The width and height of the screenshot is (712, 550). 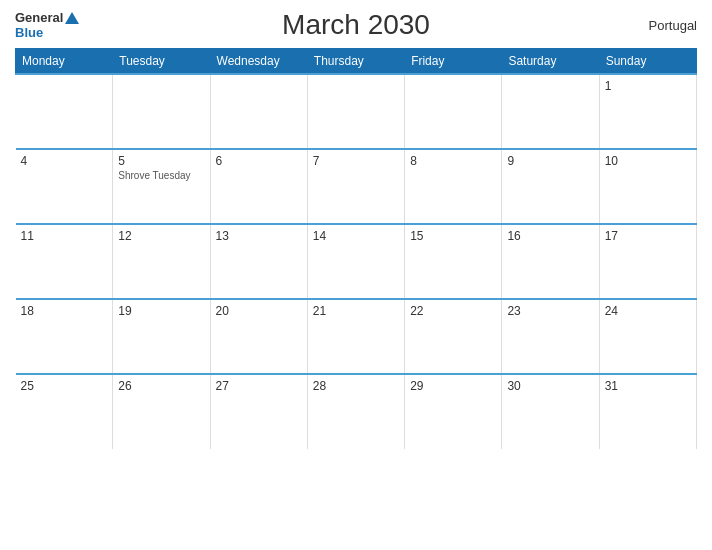 I want to click on day-cell: 11, so click(x=64, y=262).